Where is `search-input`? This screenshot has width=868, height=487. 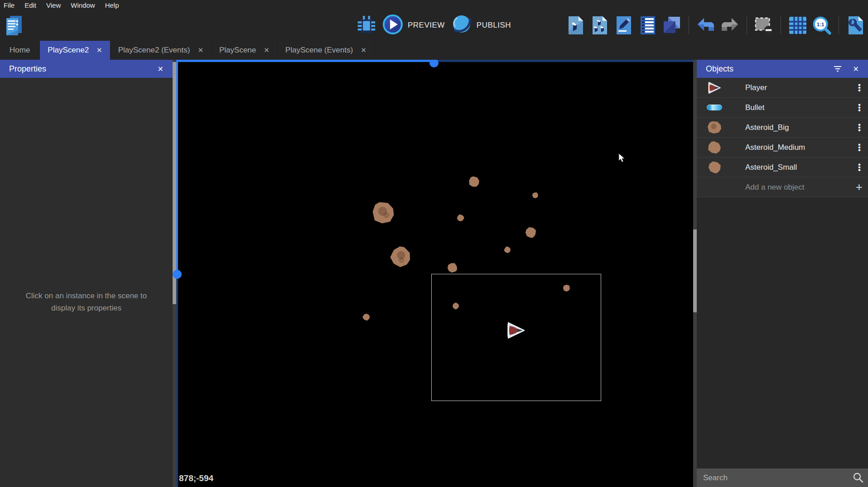 search-input is located at coordinates (782, 478).